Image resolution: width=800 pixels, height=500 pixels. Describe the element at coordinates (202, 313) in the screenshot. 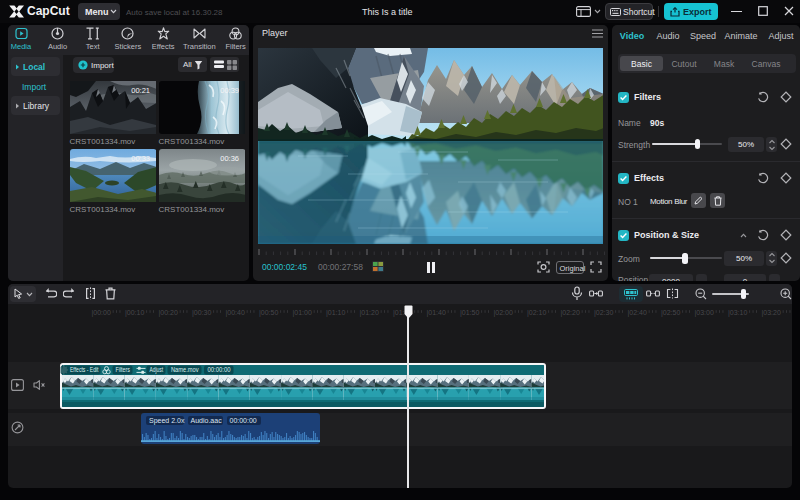

I see `svg-text: |00:30` at that location.